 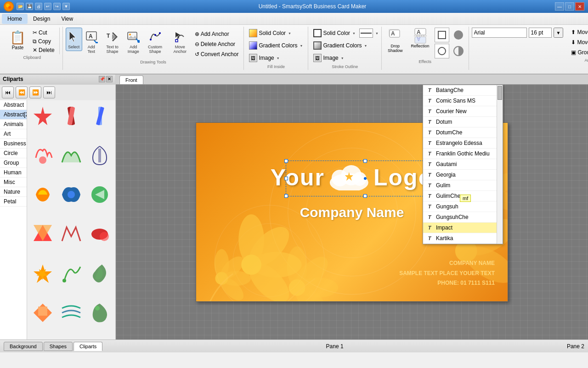 What do you see at coordinates (276, 46) in the screenshot?
I see `fill-gradient-button: Gradient Colors ▼` at bounding box center [276, 46].